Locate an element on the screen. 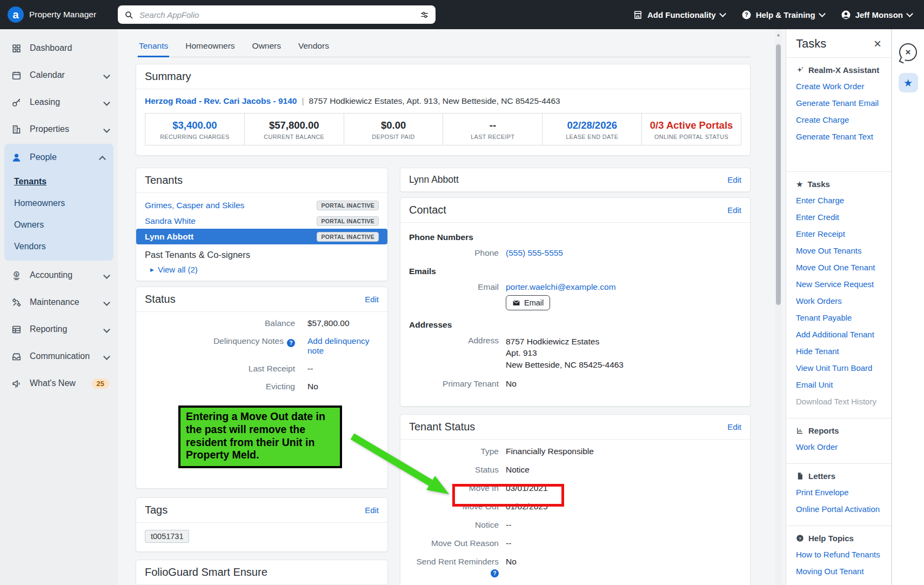  sidebar-item-label: Dashboard is located at coordinates (51, 48).